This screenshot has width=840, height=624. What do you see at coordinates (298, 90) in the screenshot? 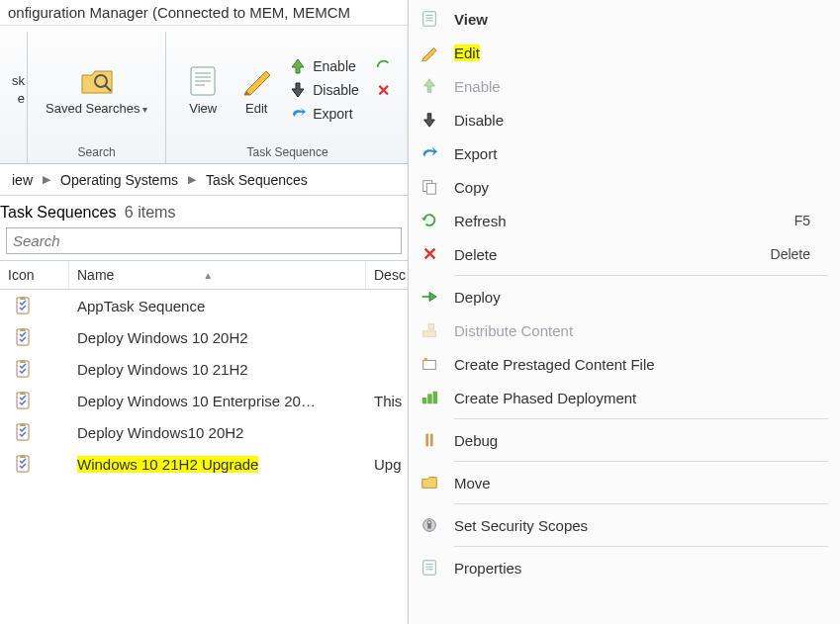
I see `arrow-down-icon` at bounding box center [298, 90].